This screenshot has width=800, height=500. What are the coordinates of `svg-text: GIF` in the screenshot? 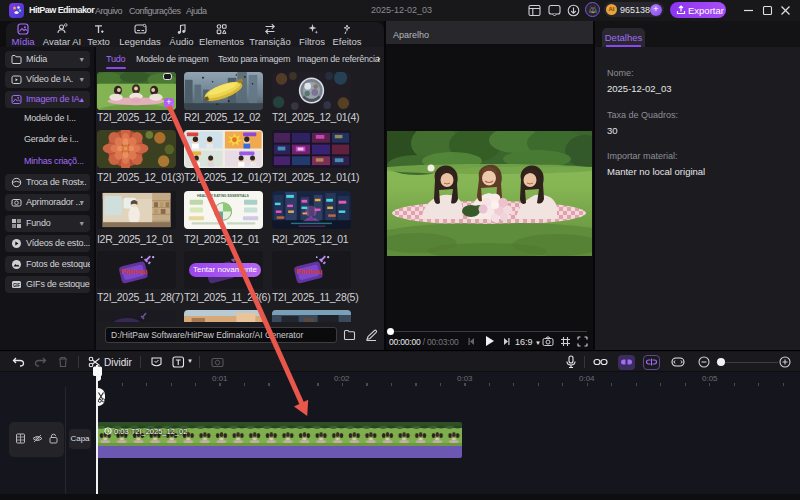 It's located at (16, 286).